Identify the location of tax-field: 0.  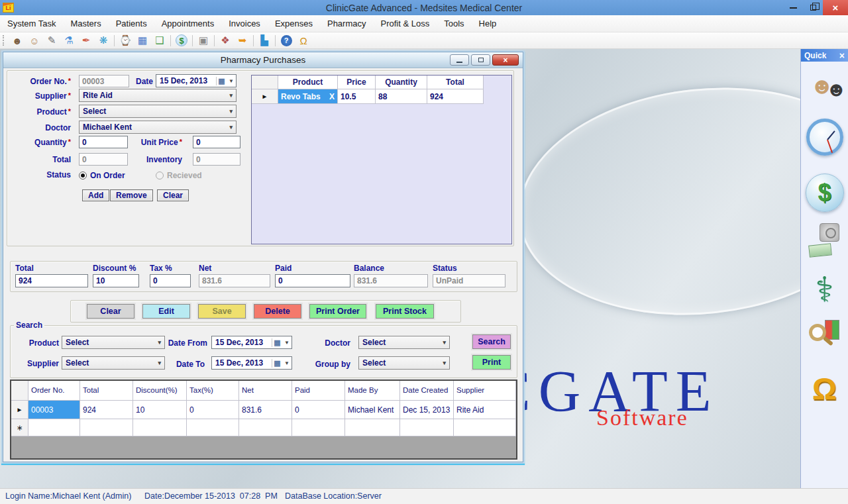
(170, 281).